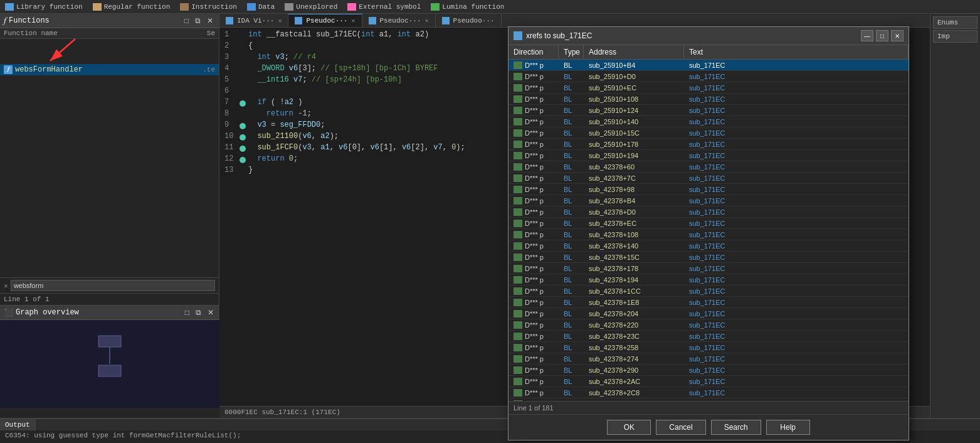  Describe the element at coordinates (634, 325) in the screenshot. I see `xref-address-23: sub_42378+220` at that location.